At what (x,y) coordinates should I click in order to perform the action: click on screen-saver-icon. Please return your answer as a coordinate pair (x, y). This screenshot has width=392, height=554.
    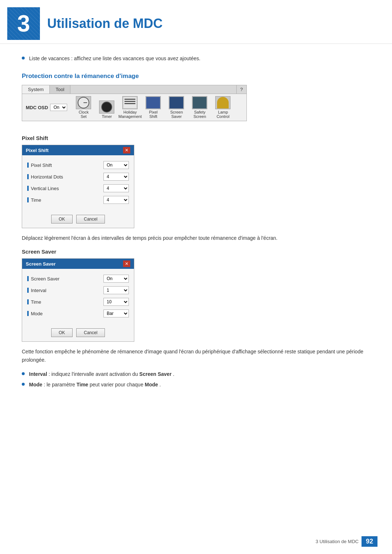
    Looking at the image, I should click on (176, 103).